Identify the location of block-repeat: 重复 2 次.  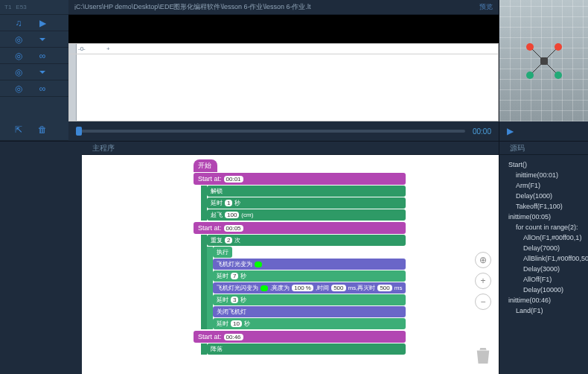
(307, 240).